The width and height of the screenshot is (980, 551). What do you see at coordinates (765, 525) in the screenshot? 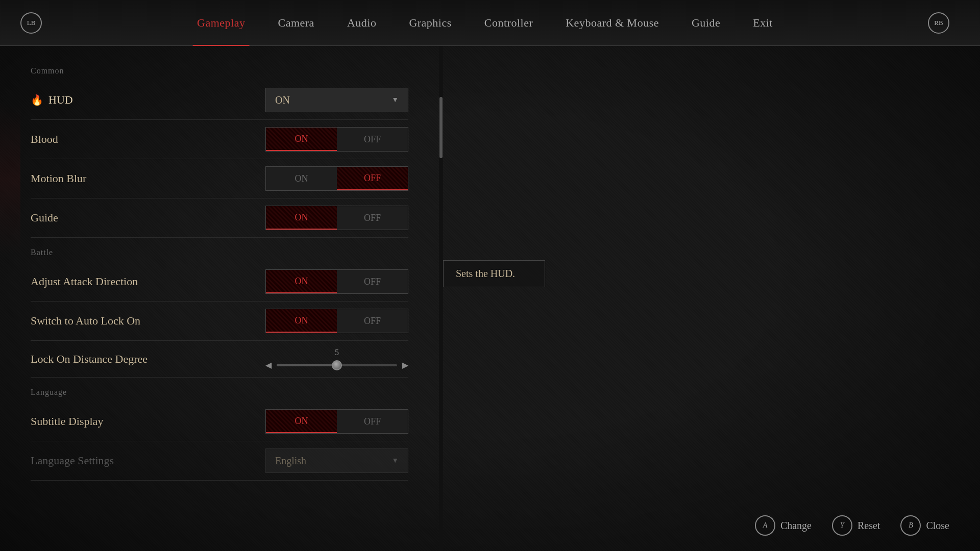
I see `a-button-icon: A` at bounding box center [765, 525].